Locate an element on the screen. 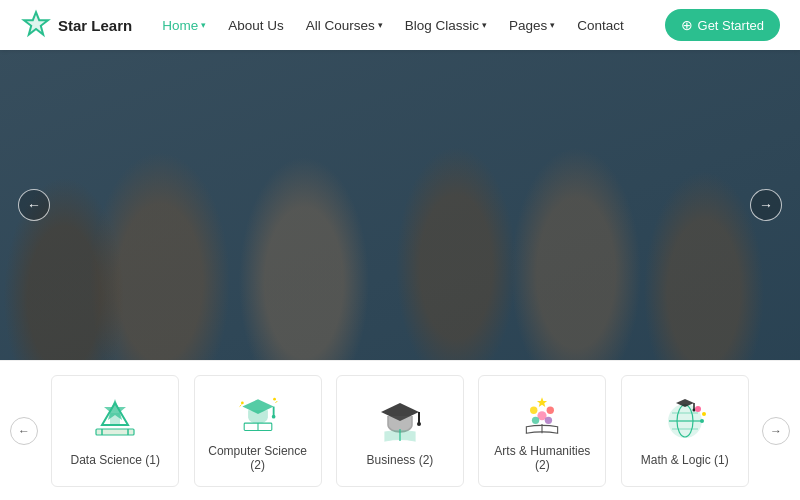 This screenshot has width=800, height=500. logo-text: Star Learn is located at coordinates (95, 26).